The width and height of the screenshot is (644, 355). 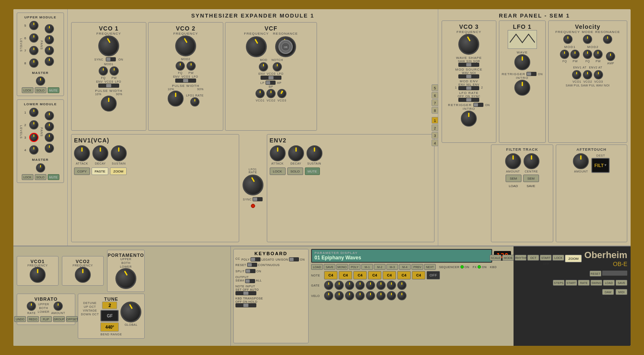 What do you see at coordinates (54, 177) in the screenshot?
I see `lower-mute-btn: MUTE` at bounding box center [54, 177].